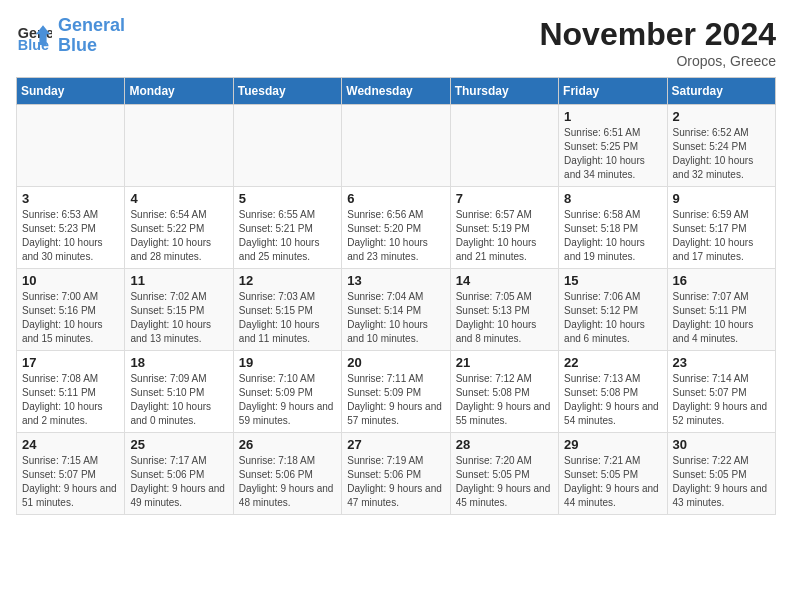  Describe the element at coordinates (504, 236) in the screenshot. I see `day-info: Sunrise: 6:57 AM Sunset: 5:19 PM Dayligh…` at that location.